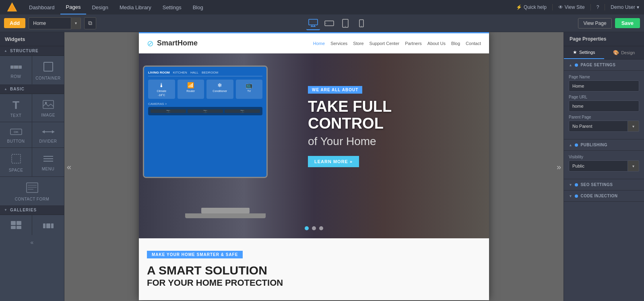  What do you see at coordinates (135, 7) in the screenshot?
I see `nav-media-library: Media Library` at bounding box center [135, 7].